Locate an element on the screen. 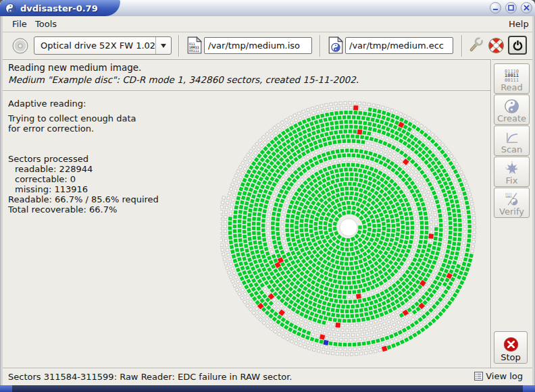 This screenshot has height=392, width=535. iso-file-button: 011 10011 00111 is located at coordinates (195, 45).